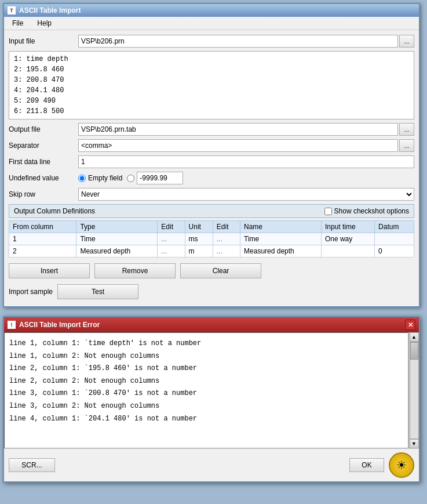  I want to click on first-data-line-row: First data line, so click(211, 162).